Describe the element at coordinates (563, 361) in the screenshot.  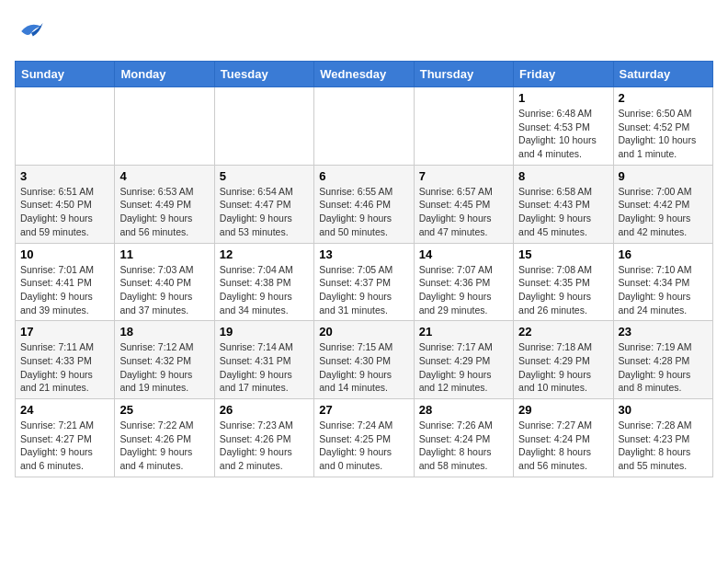
I see `calendar-cell: 22Sunrise: 7:18 AMSunset: 4:29 PMDayligh…` at that location.